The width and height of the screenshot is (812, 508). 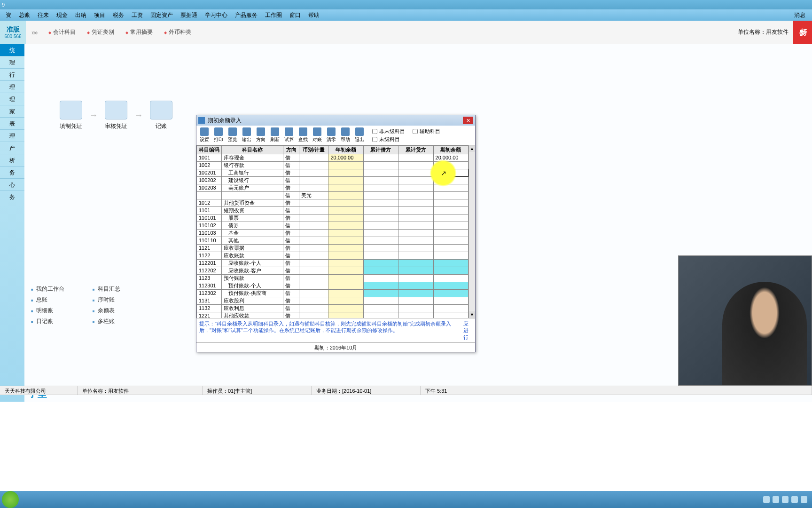 I want to click on quick-link: 多栏账, so click(x=106, y=322).